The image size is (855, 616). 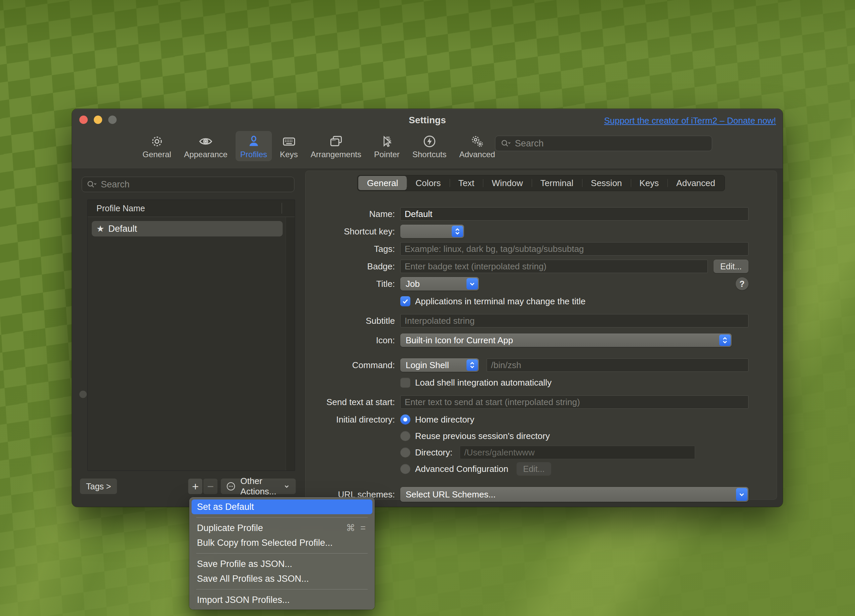 I want to click on home-directory-label: Home directory, so click(x=445, y=420).